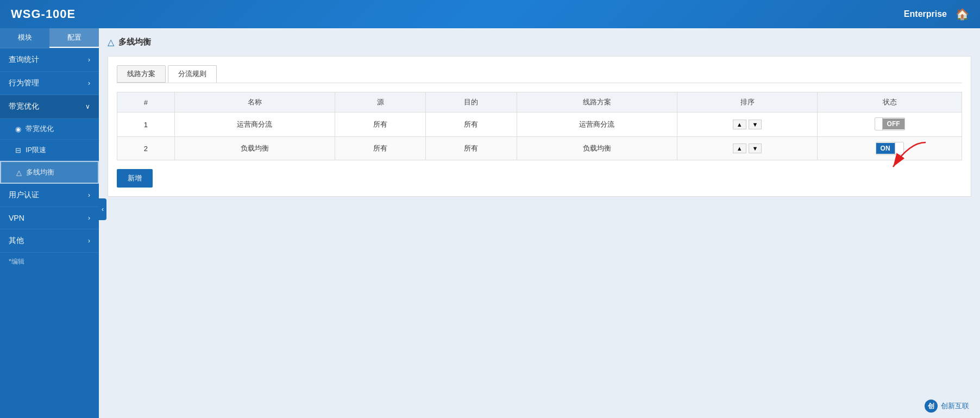 The width and height of the screenshot is (980, 418). I want to click on tab-config: 配置, so click(74, 38).